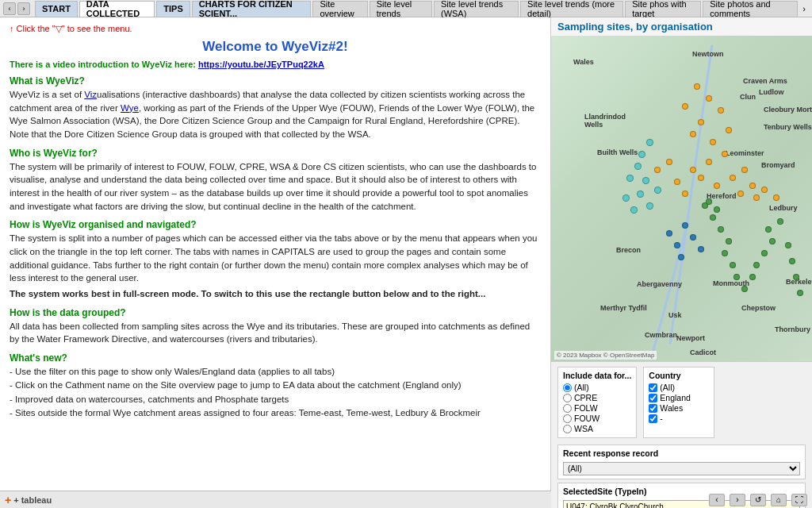  What do you see at coordinates (597, 429) in the screenshot?
I see `radio-wsa: WSA` at bounding box center [597, 429].